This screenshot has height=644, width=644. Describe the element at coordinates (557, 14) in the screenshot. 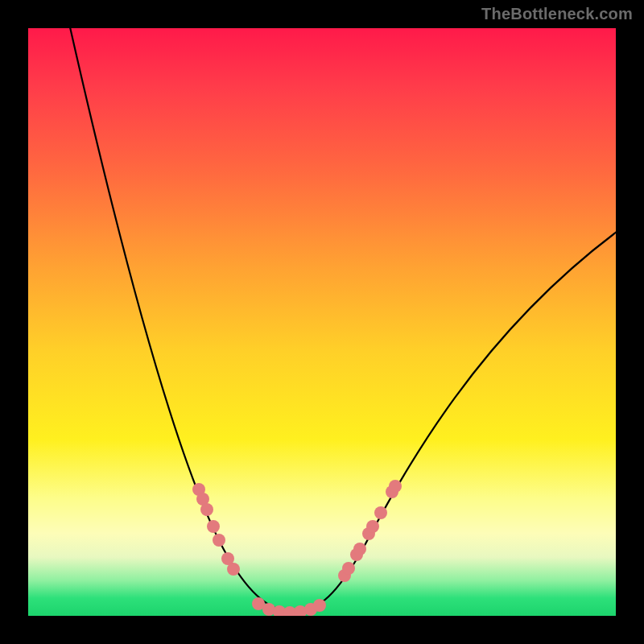

I see `watermark-text: TheBottleneck.com` at that location.